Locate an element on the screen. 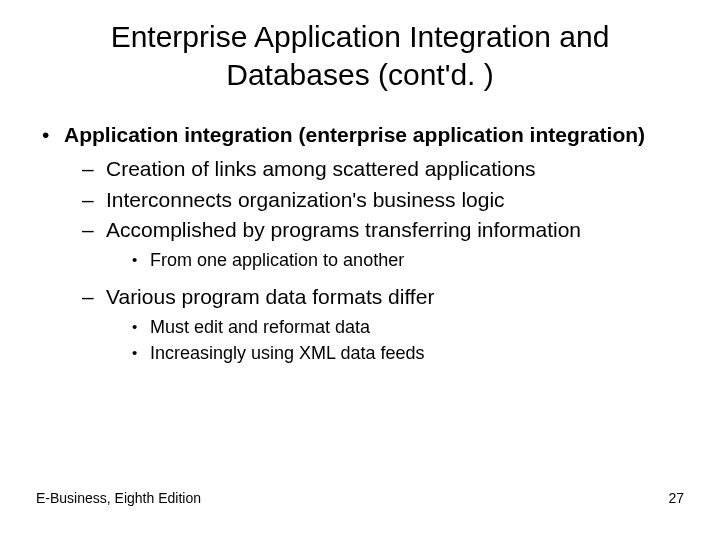 This screenshot has height=540, width=720. slide-title: Enterprise Application Integration and D… is located at coordinates (360, 56).